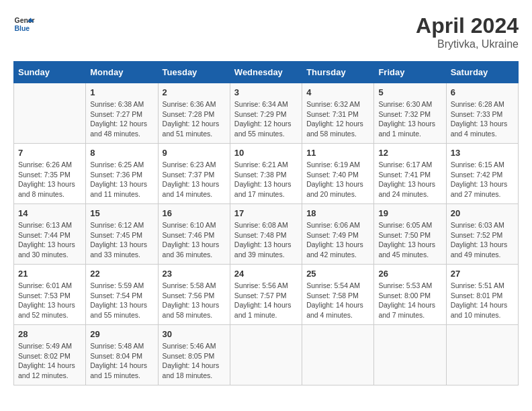 The image size is (532, 411). Describe the element at coordinates (266, 301) in the screenshot. I see `cell-daylight-info: Sunrise: 5:56 AM Sunset: 7:57 PM Dayligh…` at that location.